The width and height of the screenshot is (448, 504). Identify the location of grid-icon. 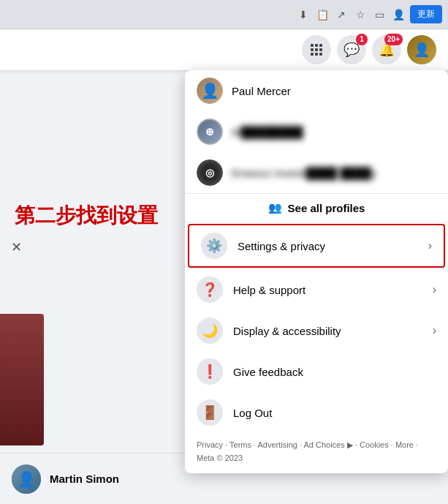
(316, 50).